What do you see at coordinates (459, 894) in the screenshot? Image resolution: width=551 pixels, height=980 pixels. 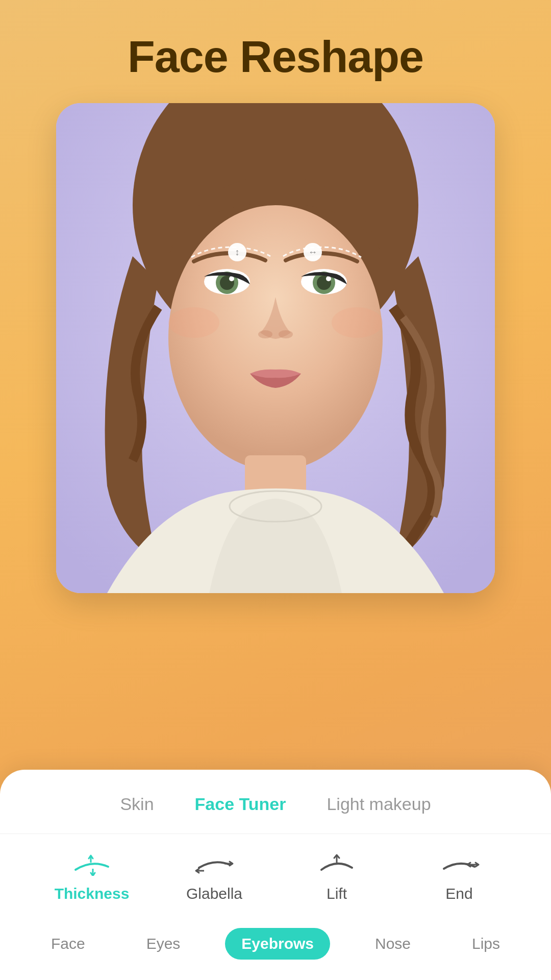 I see `end-label: End` at bounding box center [459, 894].